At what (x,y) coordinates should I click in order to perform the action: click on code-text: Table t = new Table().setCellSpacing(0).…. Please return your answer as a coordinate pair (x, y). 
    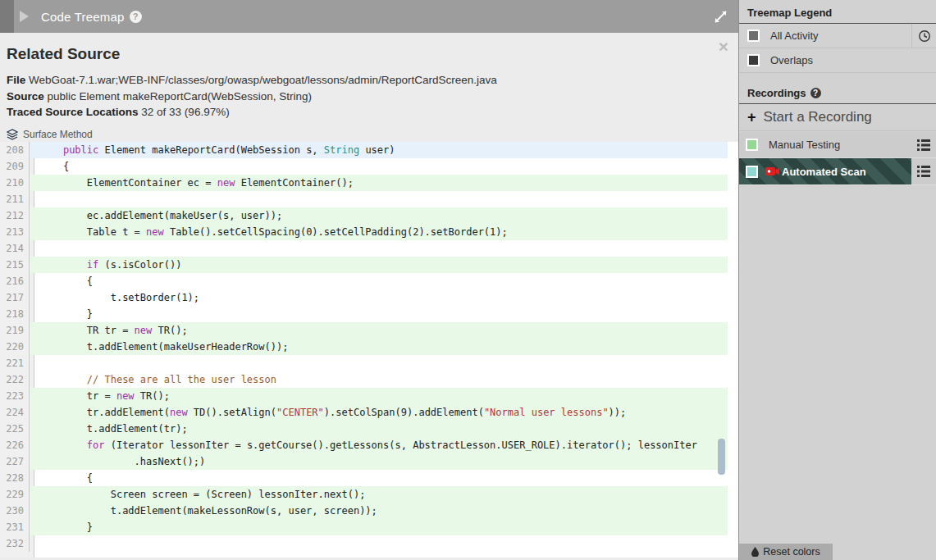
    Looking at the image, I should click on (379, 232).